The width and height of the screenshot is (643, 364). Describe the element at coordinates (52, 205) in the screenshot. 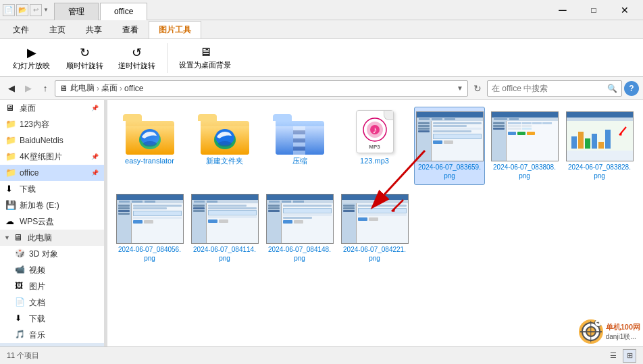

I see `sidebar-item-newvol: 💾 新加卷 (E:)` at that location.